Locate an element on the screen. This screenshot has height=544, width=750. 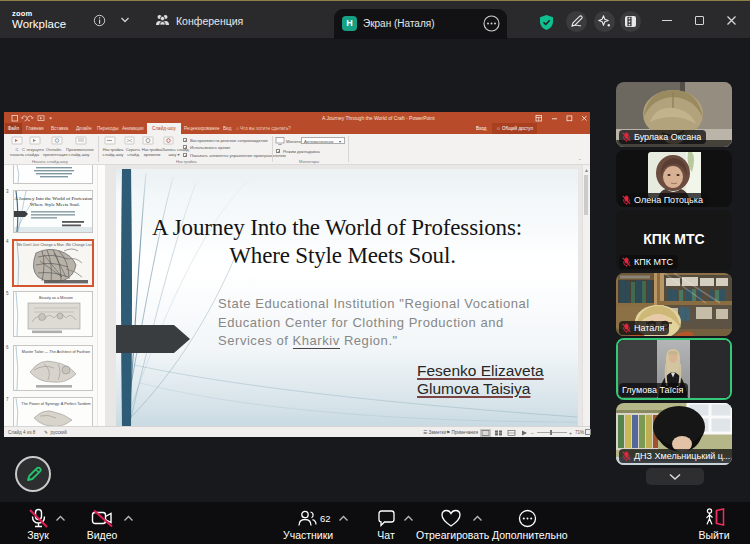
svg-text:A Journey Into the World of Pr: A Journey Into the World of Professions: is located at coordinates (53, 198).